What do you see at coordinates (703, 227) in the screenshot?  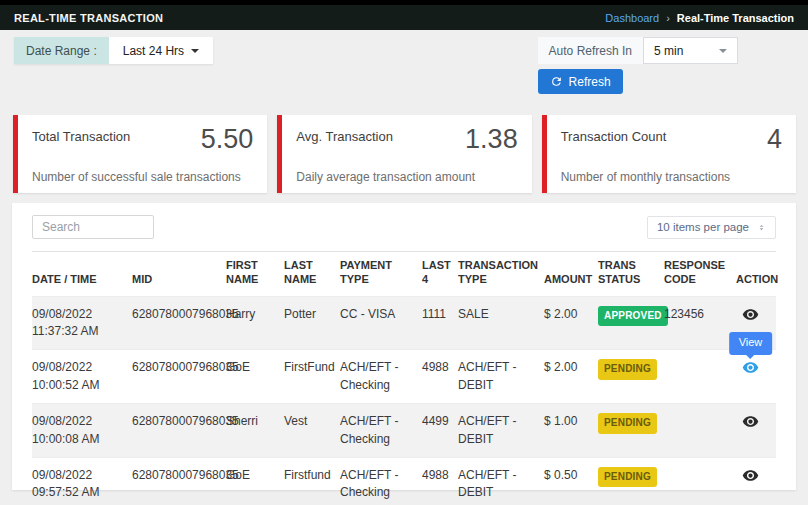 I see `items-per-page-label: 10 items per page` at bounding box center [703, 227].